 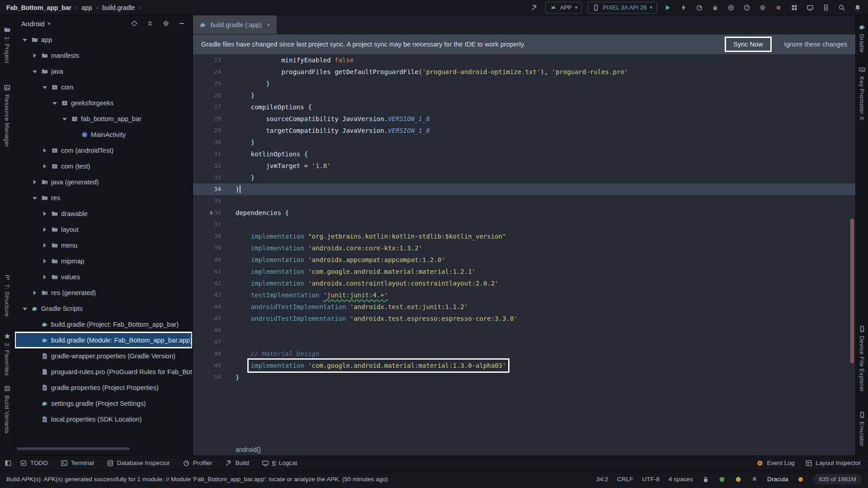 What do you see at coordinates (211, 342) in the screenshot?
I see `line-number: 47` at bounding box center [211, 342].